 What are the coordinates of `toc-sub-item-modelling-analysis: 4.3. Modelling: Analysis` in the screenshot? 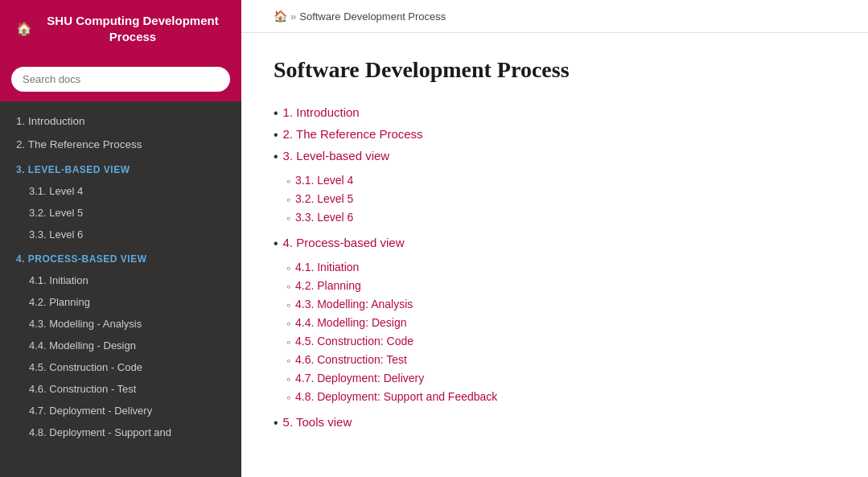 It's located at (392, 304).